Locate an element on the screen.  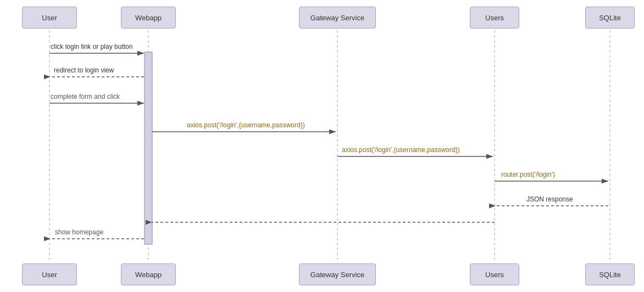
participant-user-top: User is located at coordinates (49, 18).